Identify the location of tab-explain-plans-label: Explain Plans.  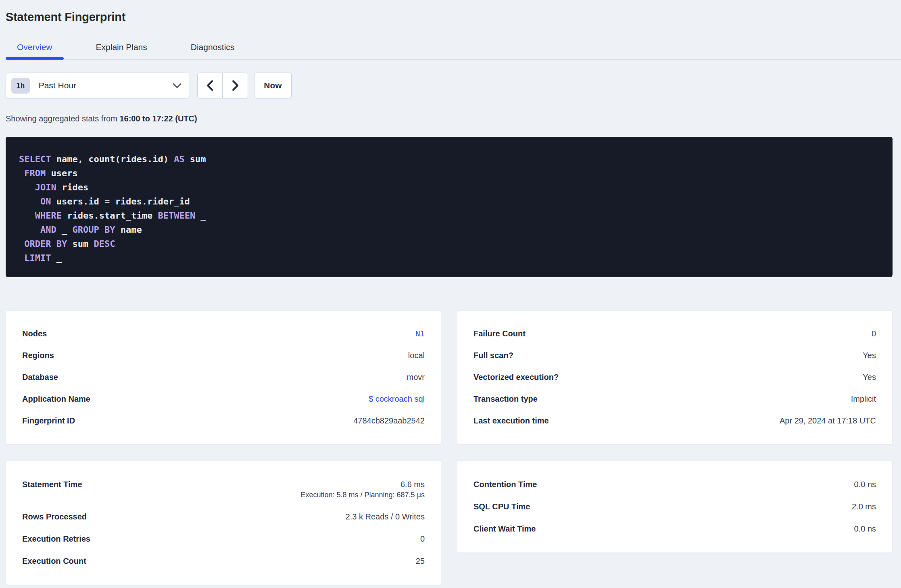
(122, 47).